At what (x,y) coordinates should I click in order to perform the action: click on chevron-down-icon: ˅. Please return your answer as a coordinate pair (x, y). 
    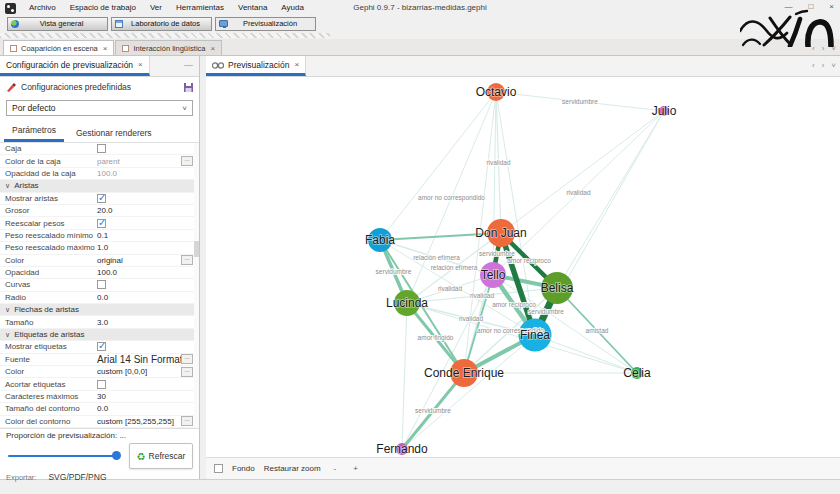
    Looking at the image, I should click on (184, 108).